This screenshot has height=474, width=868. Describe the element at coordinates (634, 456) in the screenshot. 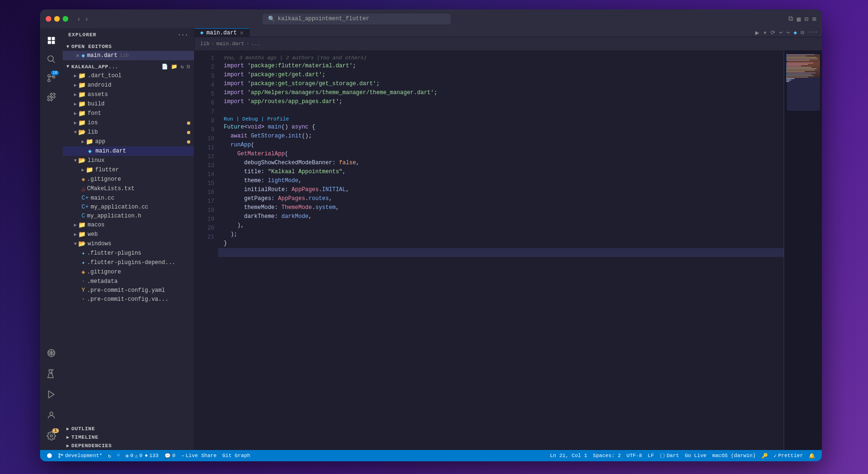

I see `status-encoding: UTF-8` at that location.